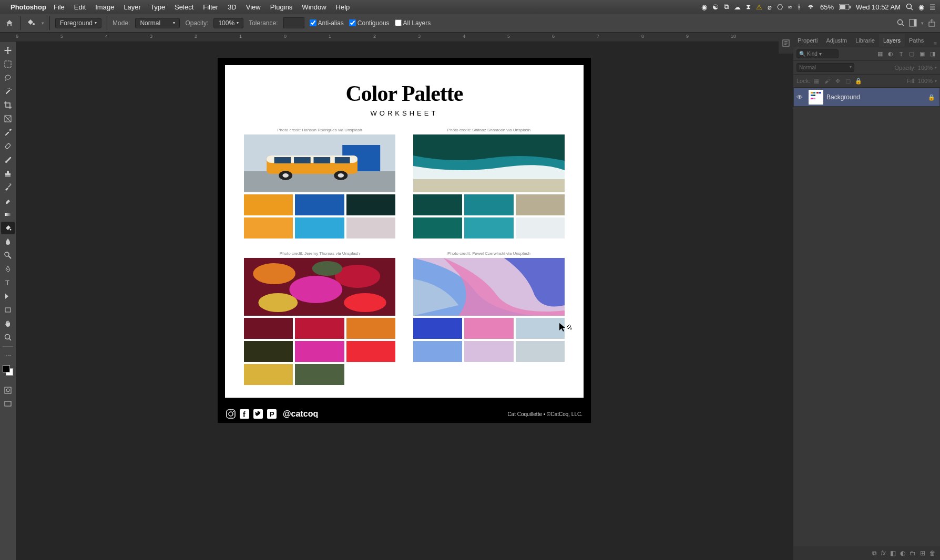 The width and height of the screenshot is (940, 560). Describe the element at coordinates (932, 23) in the screenshot. I see `share-icon` at that location.